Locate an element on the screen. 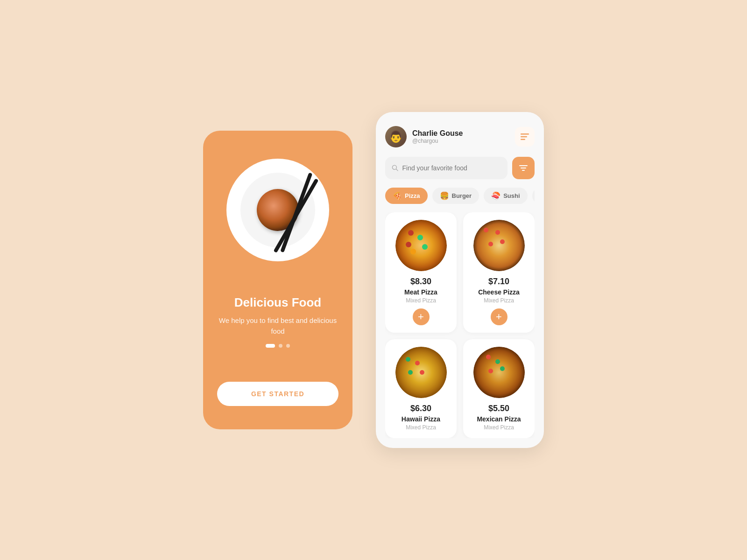  onboarding-screen: Delicious Food We help you to find best … is located at coordinates (278, 280).